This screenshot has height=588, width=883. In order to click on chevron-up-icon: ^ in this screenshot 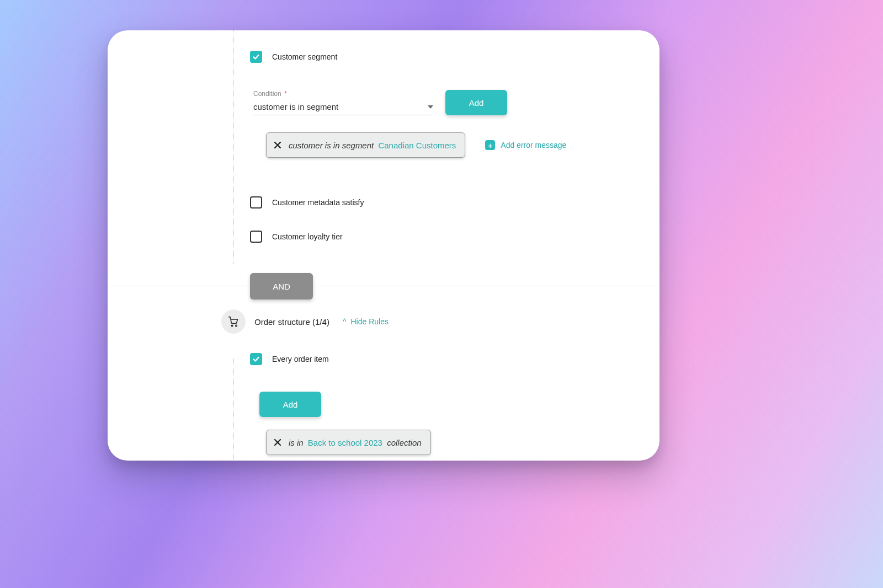, I will do `click(344, 322)`.